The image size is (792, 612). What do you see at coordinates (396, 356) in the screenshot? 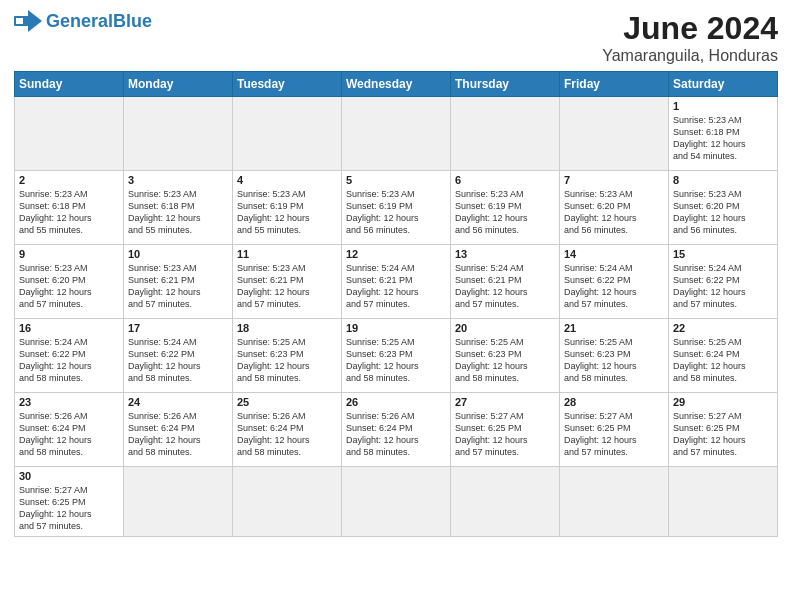
I see `calendar-cell: 19Sunrise: 5:25 AM Sunset: 6:23 PM Dayli…` at bounding box center [396, 356].